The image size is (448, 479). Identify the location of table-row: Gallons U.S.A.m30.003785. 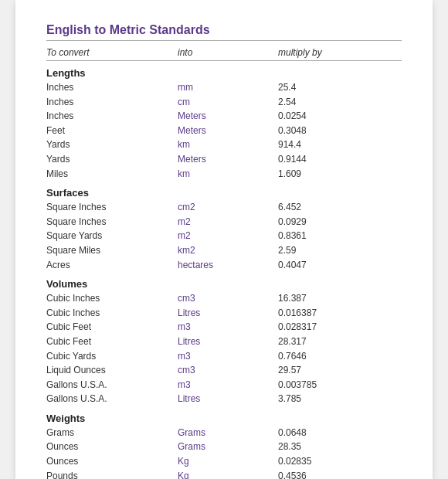
(224, 385).